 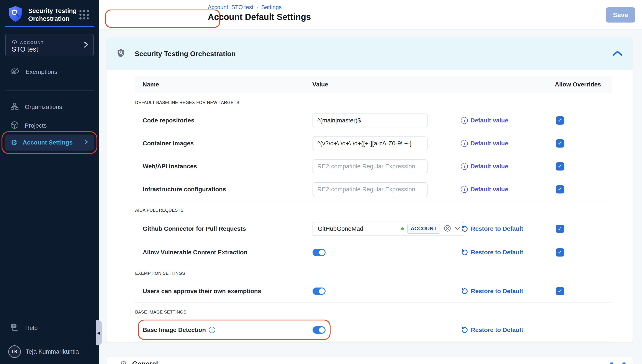 What do you see at coordinates (49, 328) in the screenshot?
I see `sidebar-item-help: ? Help` at bounding box center [49, 328].